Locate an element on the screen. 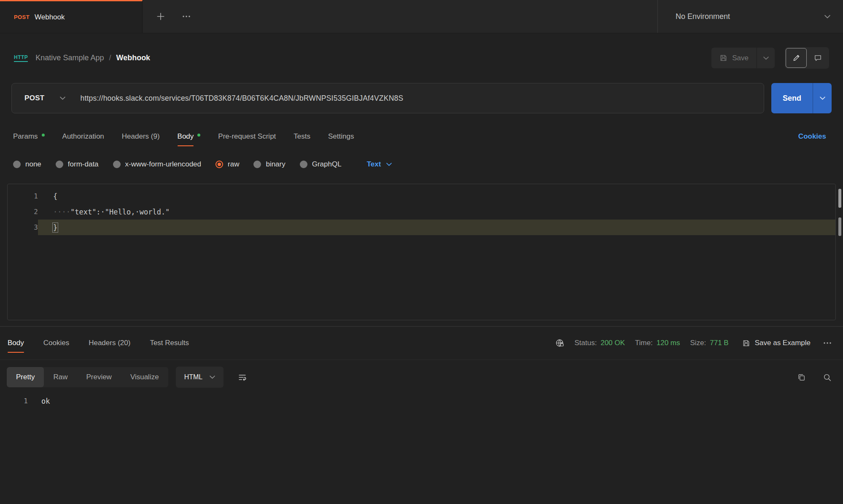 The image size is (843, 504). response-tab-test-results-label: Test Results is located at coordinates (170, 343).